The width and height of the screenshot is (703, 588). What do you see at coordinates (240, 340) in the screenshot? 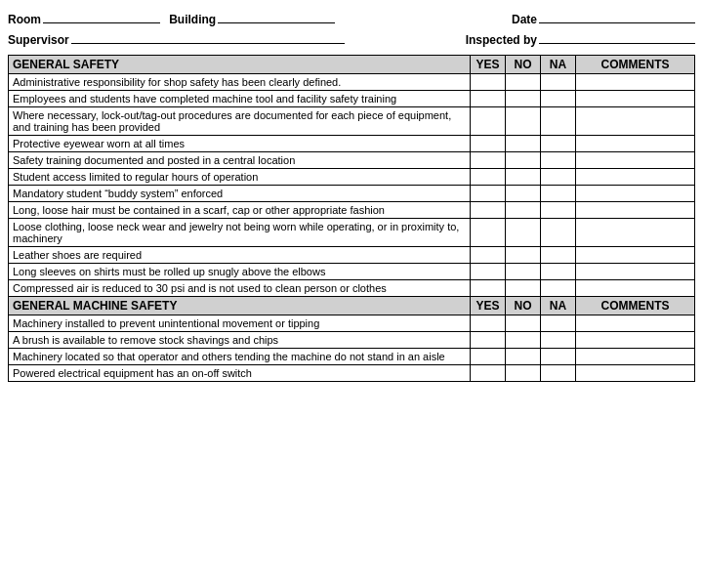
I see `item-text: A brush is available to remove stock sha…` at bounding box center [240, 340].